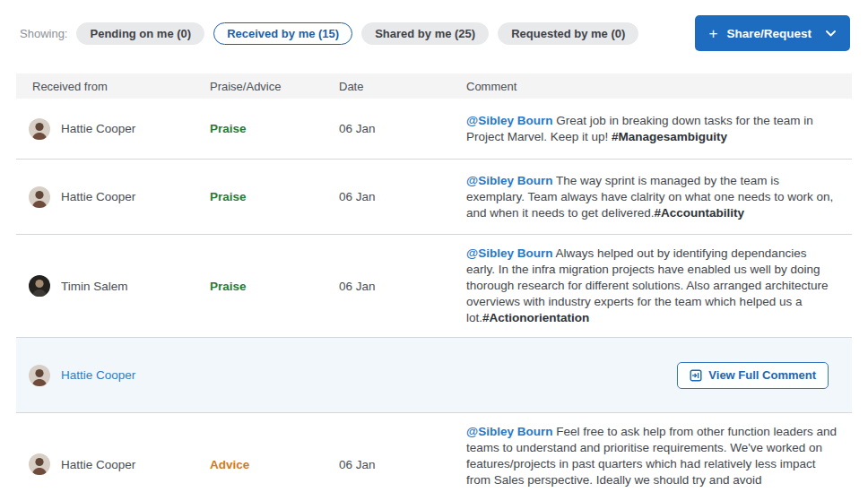 Image resolution: width=868 pixels, height=492 pixels. What do you see at coordinates (95, 287) in the screenshot?
I see `received-from-name: Timin Salem` at bounding box center [95, 287].